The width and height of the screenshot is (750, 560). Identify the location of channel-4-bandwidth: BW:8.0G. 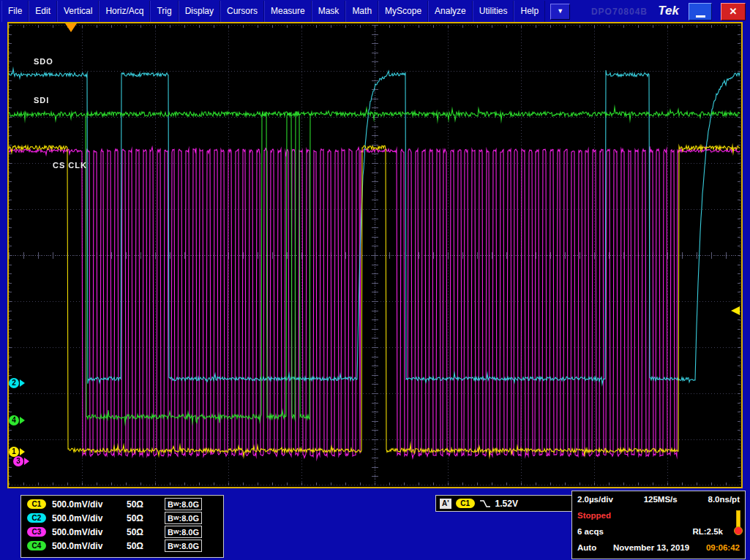
(183, 545).